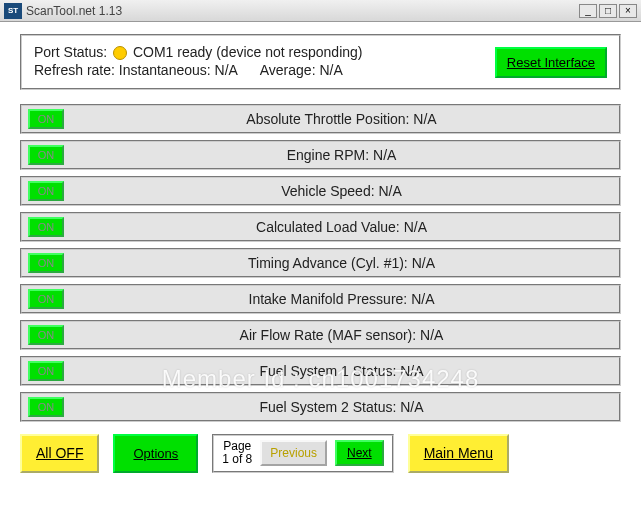 Image resolution: width=641 pixels, height=519 pixels. What do you see at coordinates (320, 155) in the screenshot?
I see `sensor-row: ONEngine RPM: N/A` at bounding box center [320, 155].